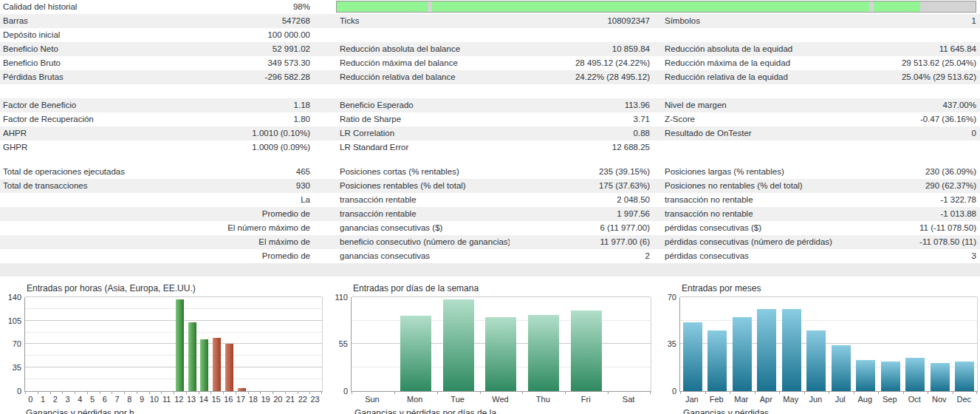 The height and width of the screenshot is (414, 980). I want to click on x-axis-label: 20, so click(278, 399).